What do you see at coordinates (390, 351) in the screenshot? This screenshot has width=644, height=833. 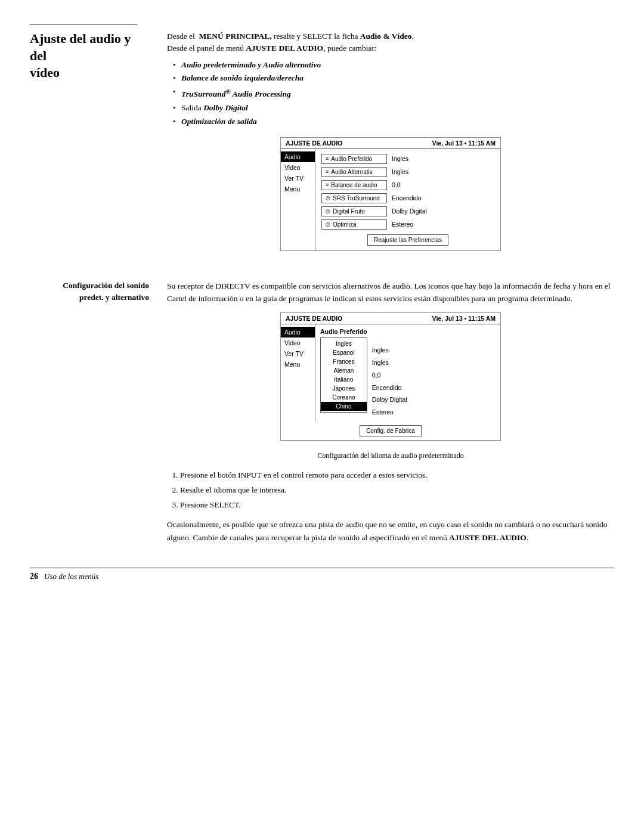 I see `ui2-val-1: Ingles` at bounding box center [390, 351].